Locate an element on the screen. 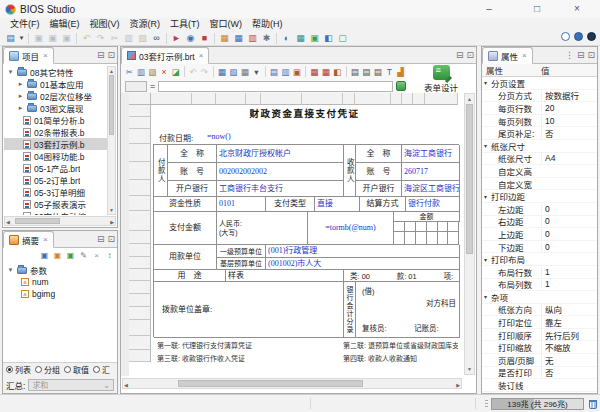  property-row: ▾ 杂项 is located at coordinates (540, 298).